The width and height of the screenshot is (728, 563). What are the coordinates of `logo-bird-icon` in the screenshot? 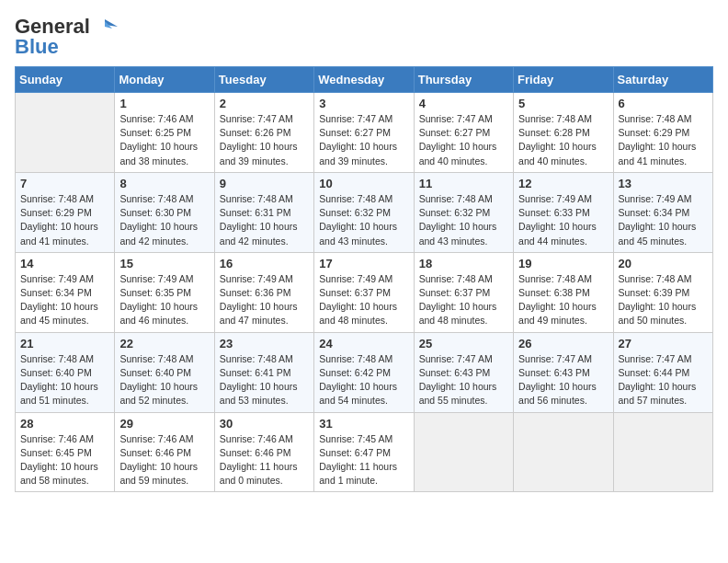 It's located at (105, 27).